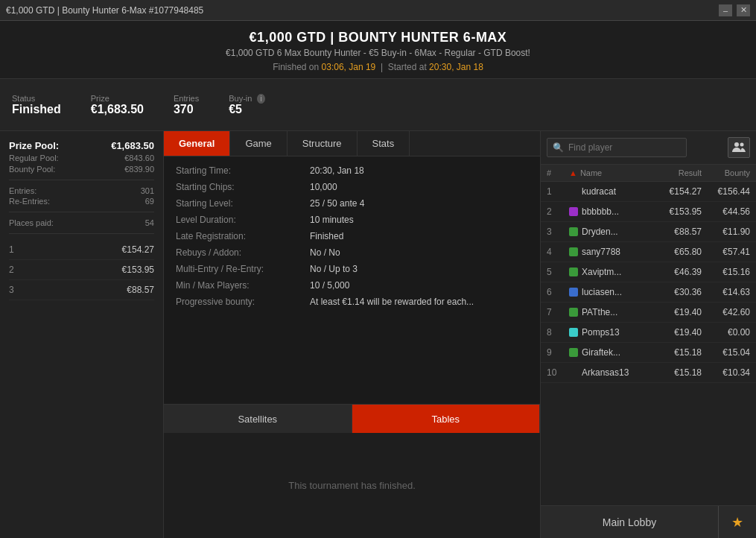 This screenshot has width=756, height=538. What do you see at coordinates (558, 373) in the screenshot?
I see `player-rank: 10` at bounding box center [558, 373].